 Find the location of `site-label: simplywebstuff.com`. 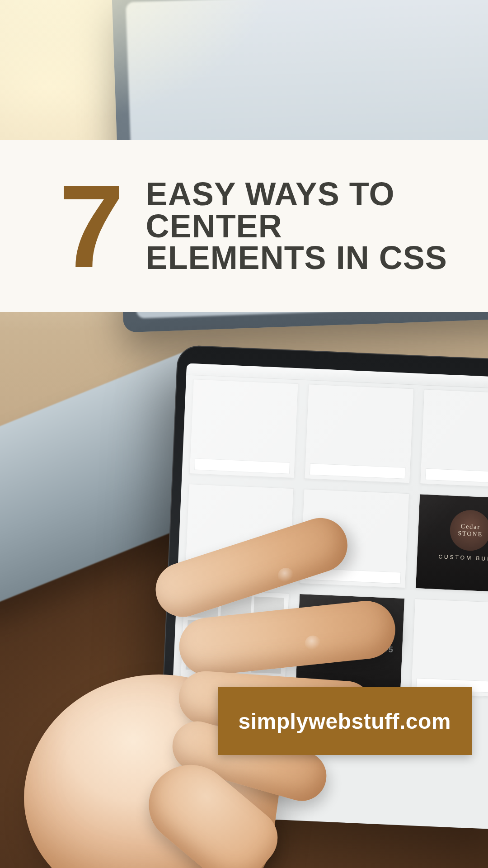

site-label: simplywebstuff.com is located at coordinates (345, 722).